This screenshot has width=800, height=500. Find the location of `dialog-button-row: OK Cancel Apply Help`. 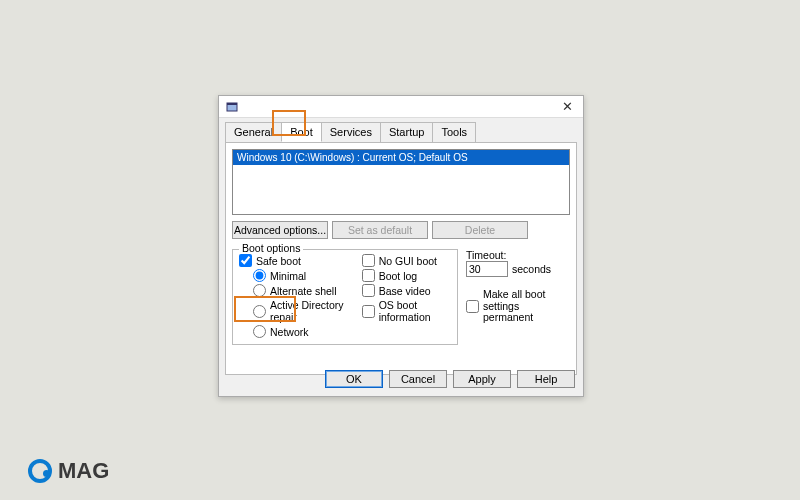

dialog-button-row: OK Cancel Apply Help is located at coordinates (450, 379).